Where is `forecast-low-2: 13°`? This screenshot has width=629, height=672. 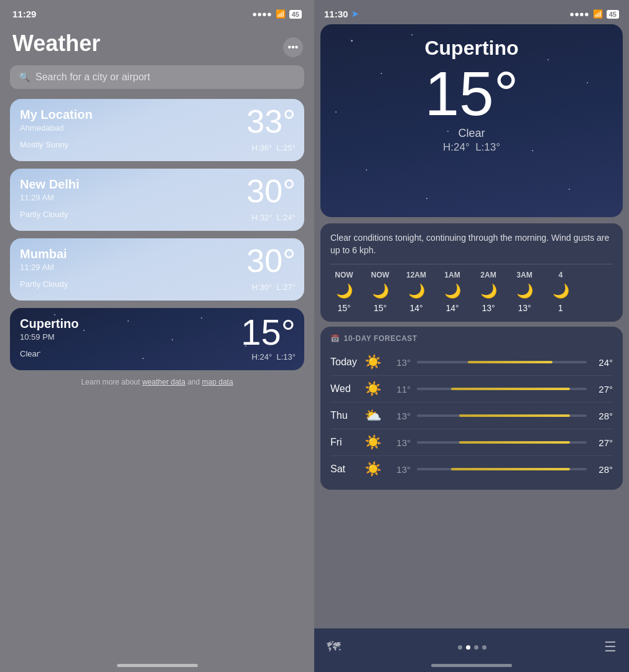
forecast-low-2: 13° is located at coordinates (399, 416).